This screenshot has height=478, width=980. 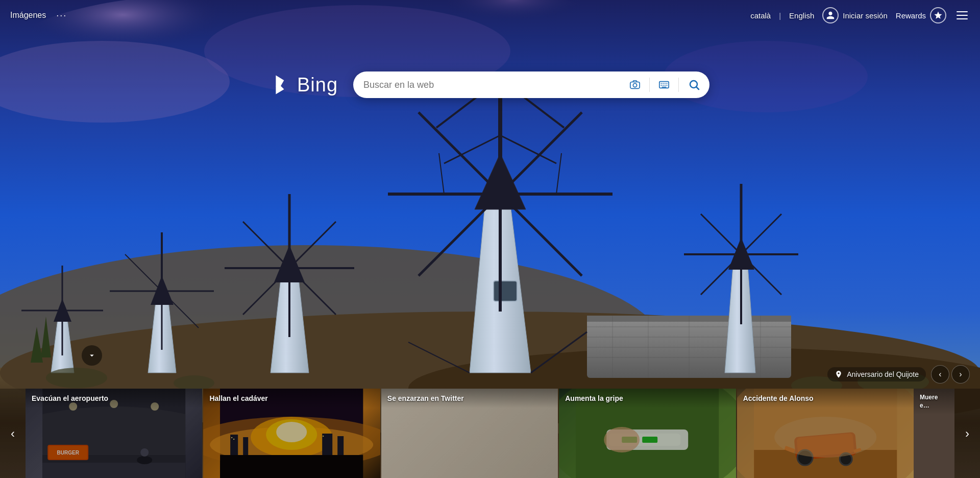 What do you see at coordinates (490, 15) in the screenshot?
I see `top-navigation: Imágenes ··· català | English Iniciar se…` at bounding box center [490, 15].